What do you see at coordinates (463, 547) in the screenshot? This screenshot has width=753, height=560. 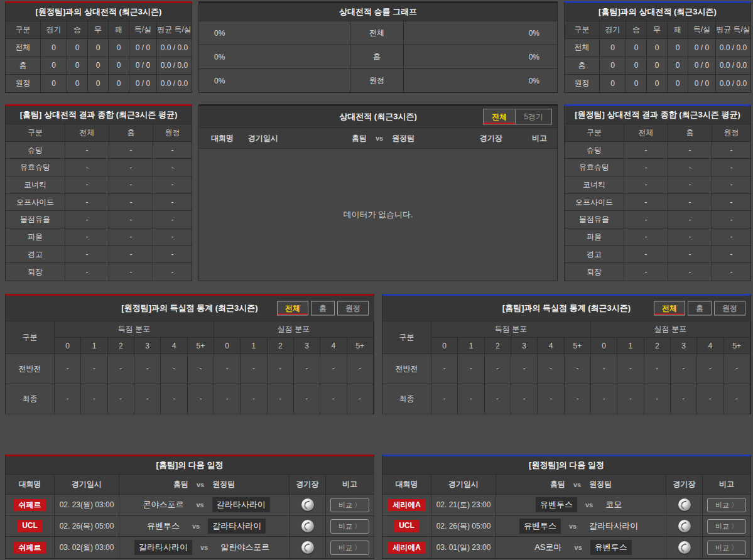 I see `match-datetime: 03. 01(일) 23:00` at bounding box center [463, 547].